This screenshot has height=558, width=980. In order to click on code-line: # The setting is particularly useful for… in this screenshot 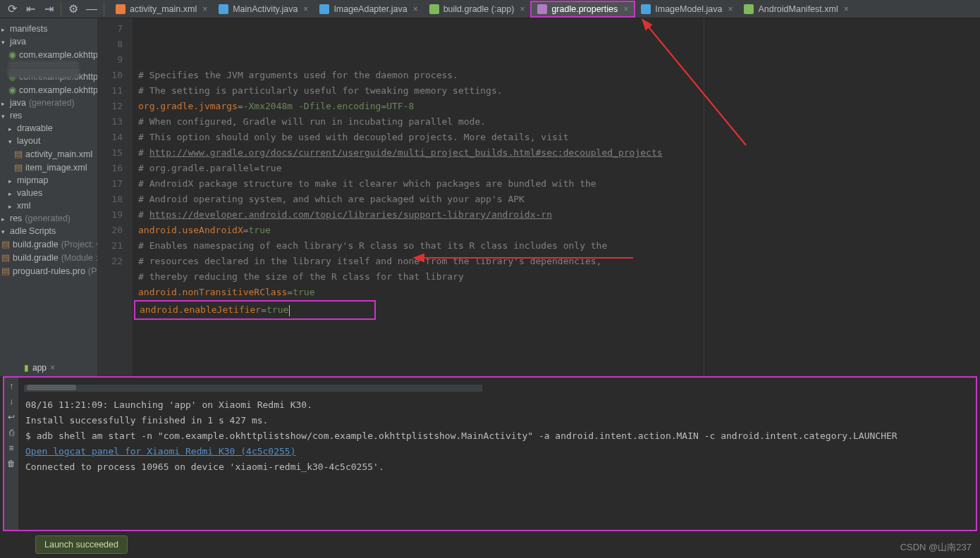, I will do `click(559, 91)`.